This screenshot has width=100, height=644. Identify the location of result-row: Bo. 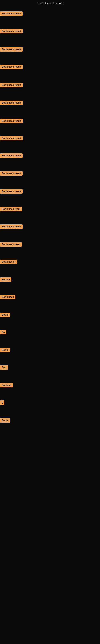
(3, 332).